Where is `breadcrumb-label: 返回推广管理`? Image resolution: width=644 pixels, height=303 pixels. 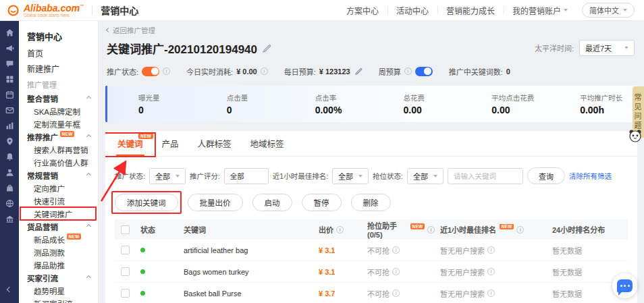 breadcrumb-label: 返回推广管理 is located at coordinates (134, 30).